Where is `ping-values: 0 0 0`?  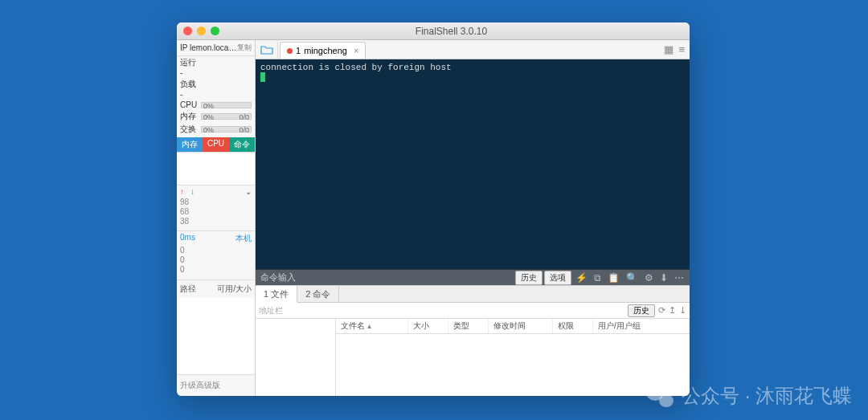 ping-values: 0 0 0 is located at coordinates (215, 260).